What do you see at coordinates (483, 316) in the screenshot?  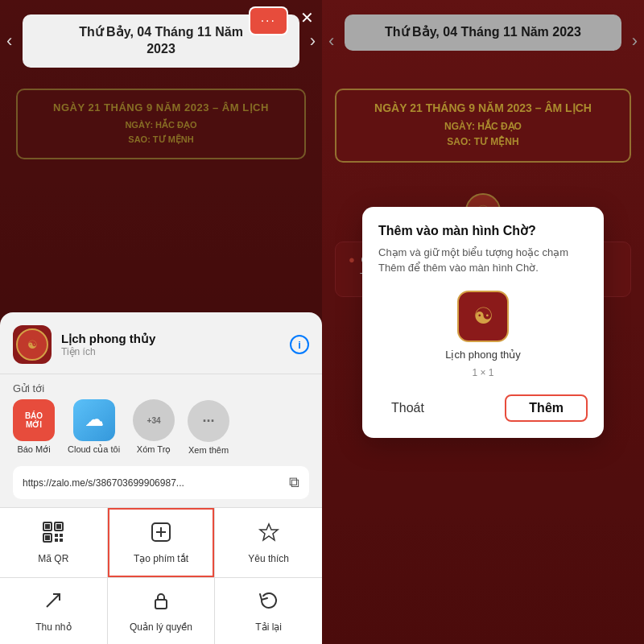 I see `dialog-app-icon: ☯` at bounding box center [483, 316].